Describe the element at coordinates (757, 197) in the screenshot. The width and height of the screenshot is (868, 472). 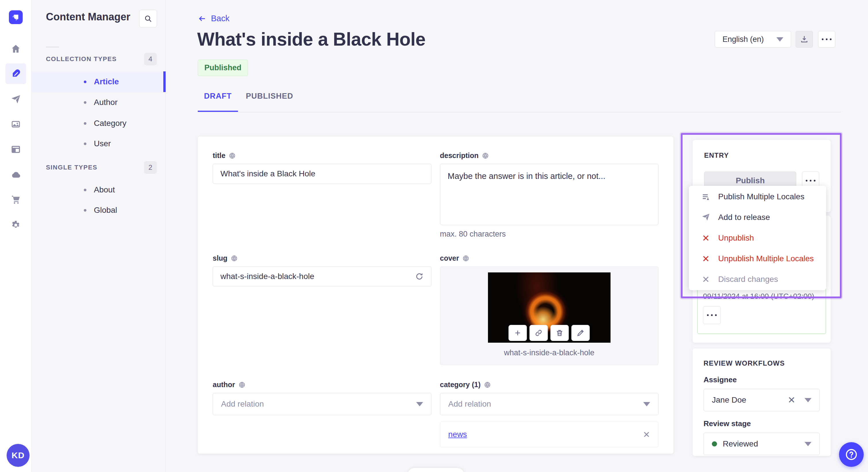
I see `menu-item-publish-multiple-locales: Publish Multiple Locales` at that location.